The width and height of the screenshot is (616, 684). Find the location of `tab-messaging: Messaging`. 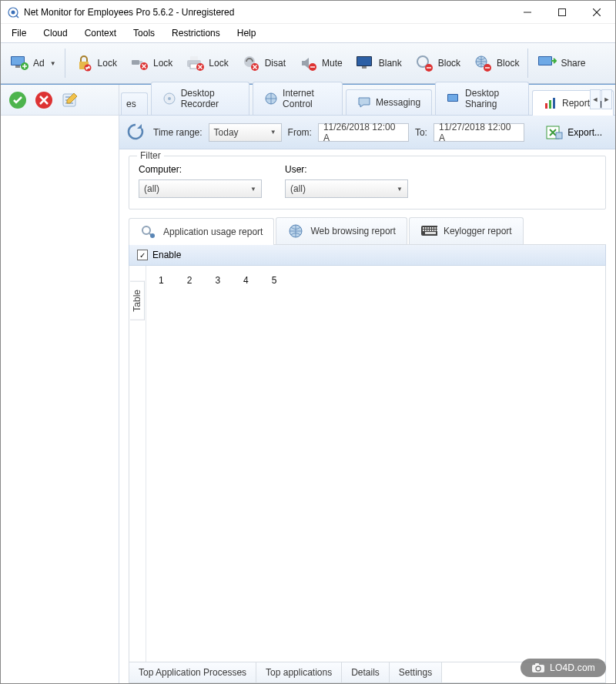

tab-messaging: Messaging is located at coordinates (389, 102).